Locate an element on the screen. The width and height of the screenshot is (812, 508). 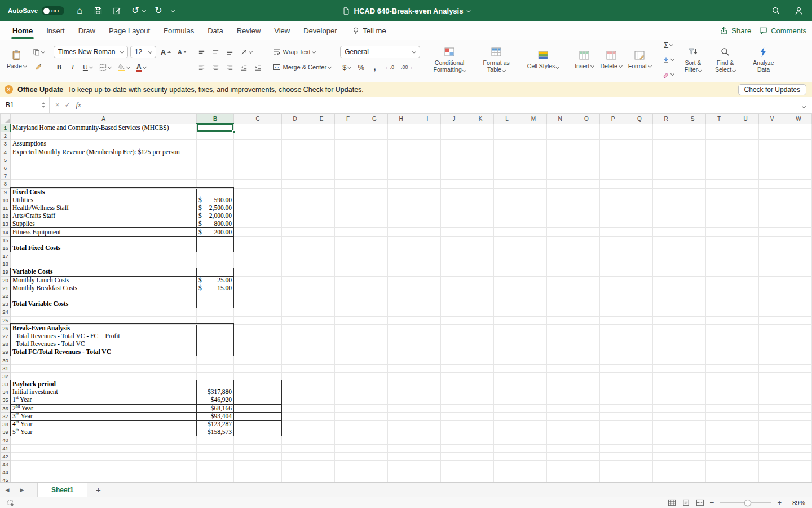
cell-P42 is located at coordinates (614, 456).